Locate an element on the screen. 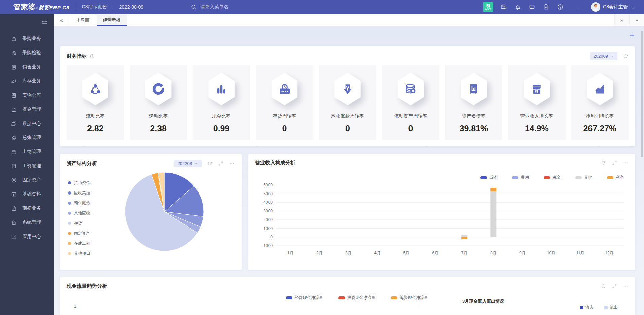 The image size is (644, 315). tab-scroll-left-button: « is located at coordinates (62, 20).